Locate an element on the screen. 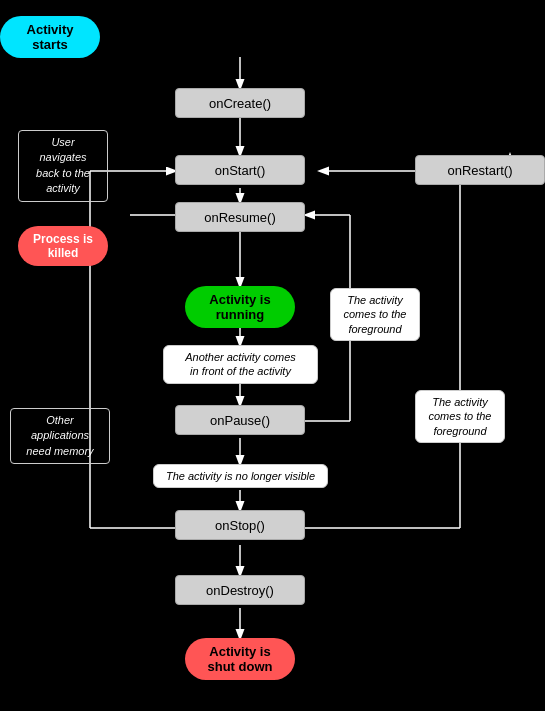  on-start-box: onStart() is located at coordinates (240, 170).